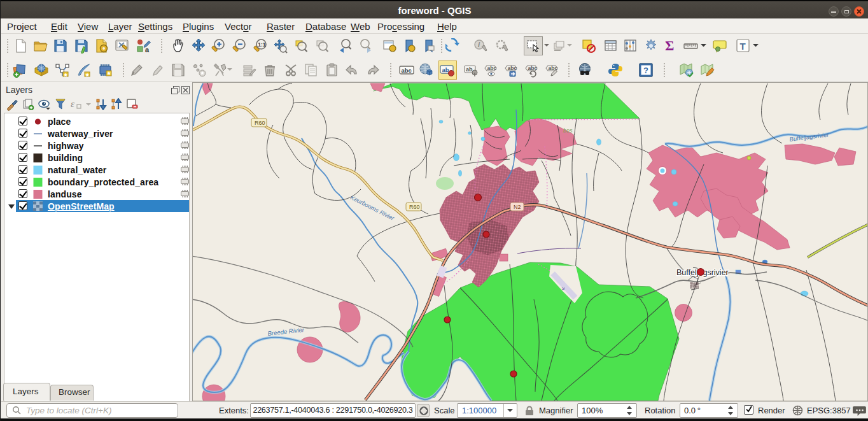 The width and height of the screenshot is (868, 421). What do you see at coordinates (286, 331) in the screenshot?
I see `svg-text: Breede Rivier` at bounding box center [286, 331].